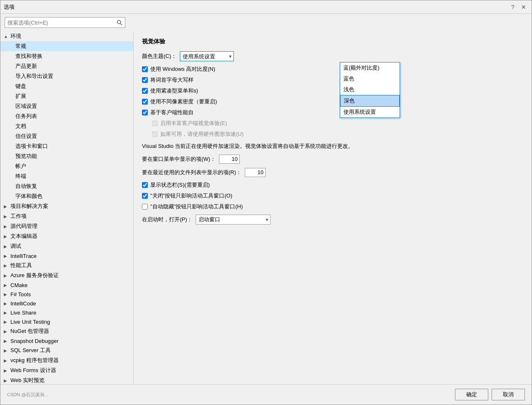  What do you see at coordinates (29, 56) in the screenshot?
I see `sidebar-label-findreplace: 查找和替换` at bounding box center [29, 56].